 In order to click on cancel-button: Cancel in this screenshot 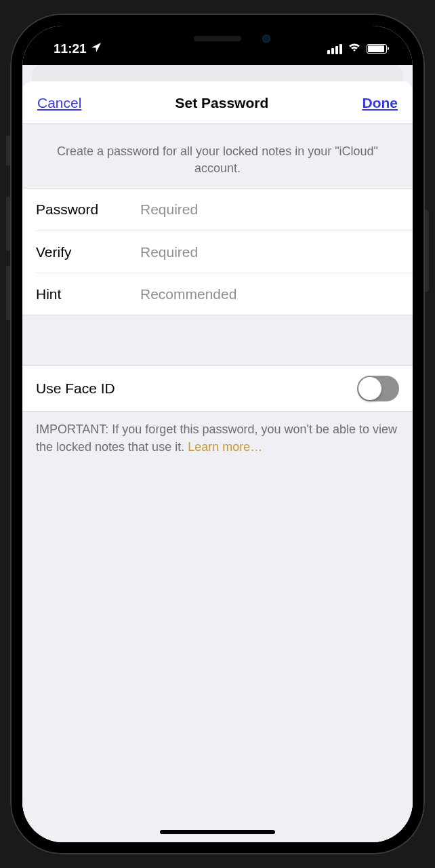, I will do `click(60, 103)`.